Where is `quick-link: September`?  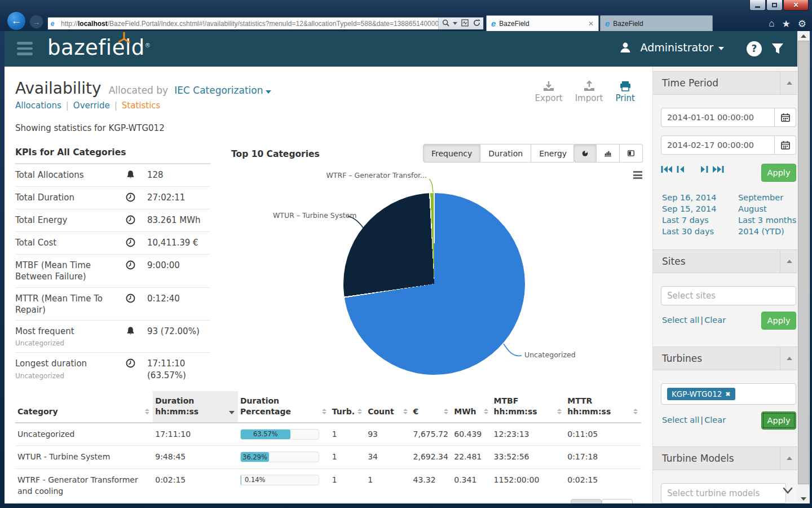
quick-link: September is located at coordinates (767, 198).